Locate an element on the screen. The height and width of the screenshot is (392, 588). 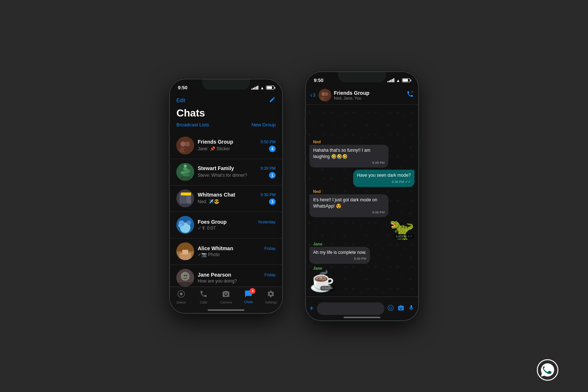
time-display-2: 9:50 is located at coordinates (319, 80).